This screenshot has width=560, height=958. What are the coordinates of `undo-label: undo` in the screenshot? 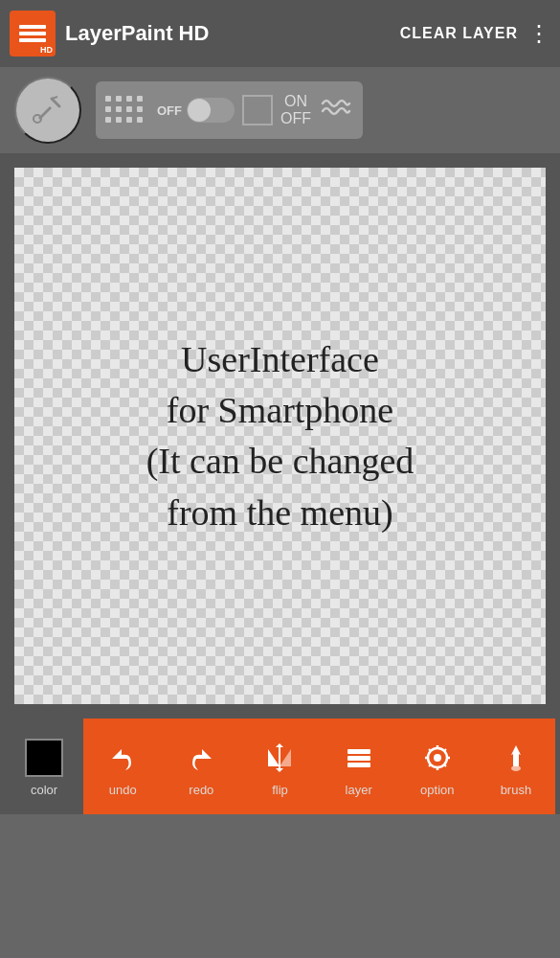 It's located at (123, 789).